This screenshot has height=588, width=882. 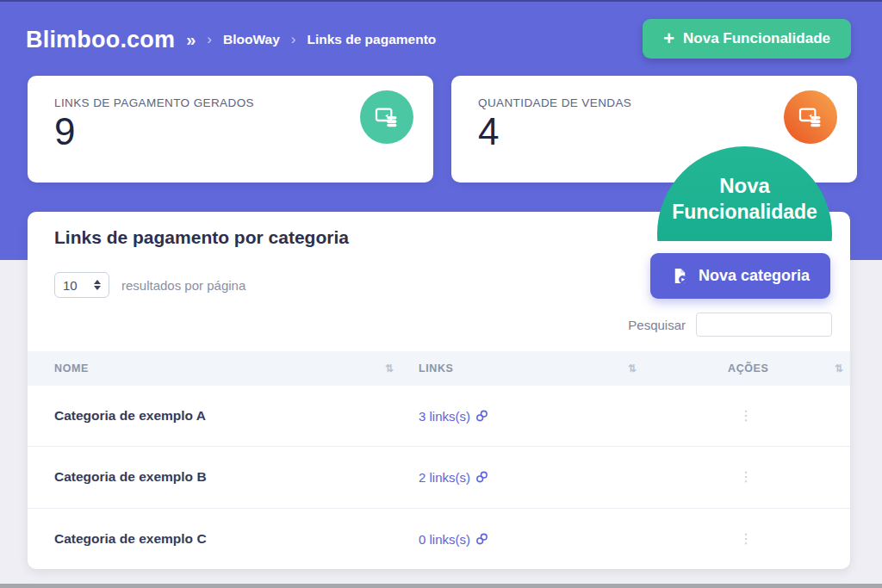 What do you see at coordinates (71, 286) in the screenshot?
I see `per-page-selected-value: 10` at bounding box center [71, 286].